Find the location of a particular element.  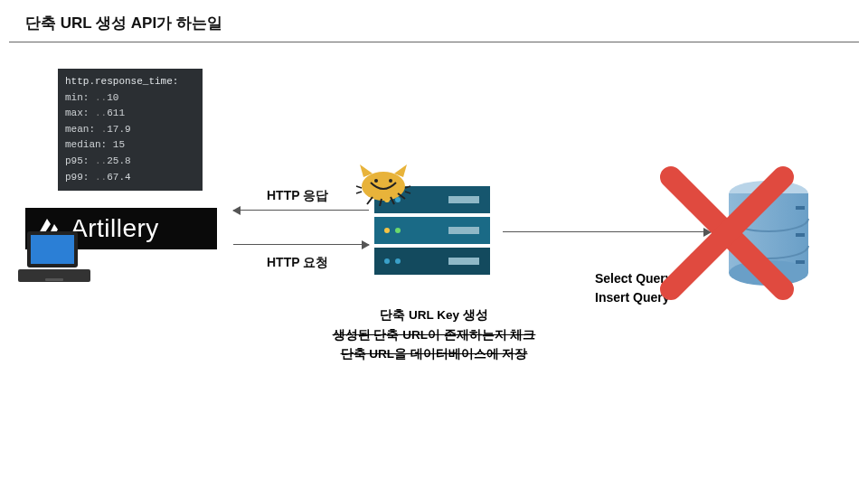

arrow-http-response is located at coordinates (301, 210).